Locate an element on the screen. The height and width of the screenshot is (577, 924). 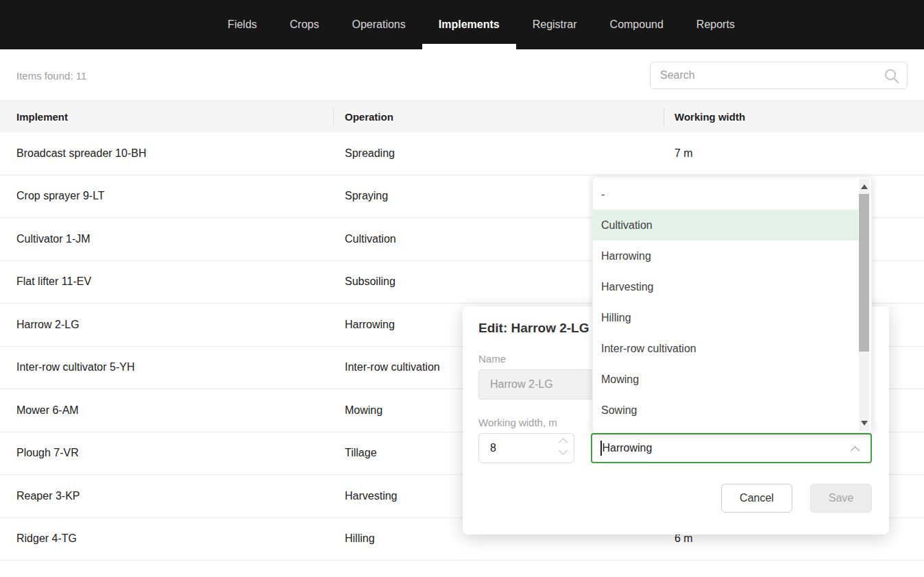
search-box is located at coordinates (779, 75).